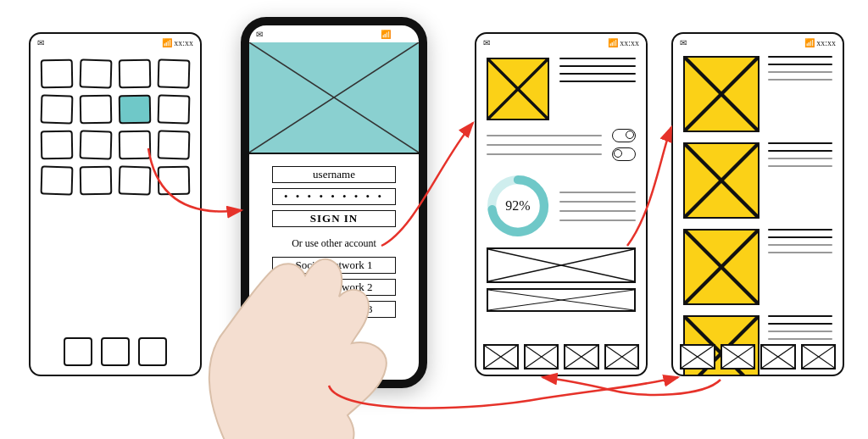 Image resolution: width=868 pixels, height=439 pixels. I want to click on social-login-button: Social Network 3, so click(334, 309).